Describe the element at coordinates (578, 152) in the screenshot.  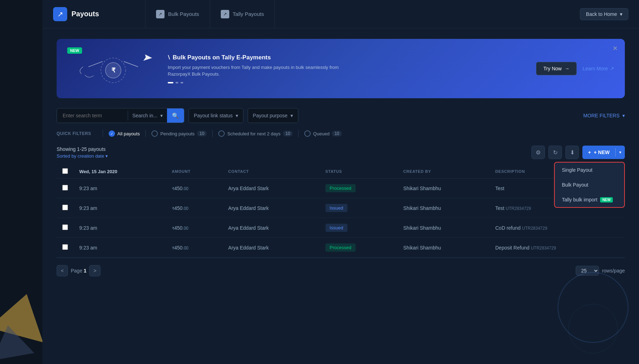
I see `table-actions: ⚙ ↻ ⬇ + + NEW ▾` at that location.